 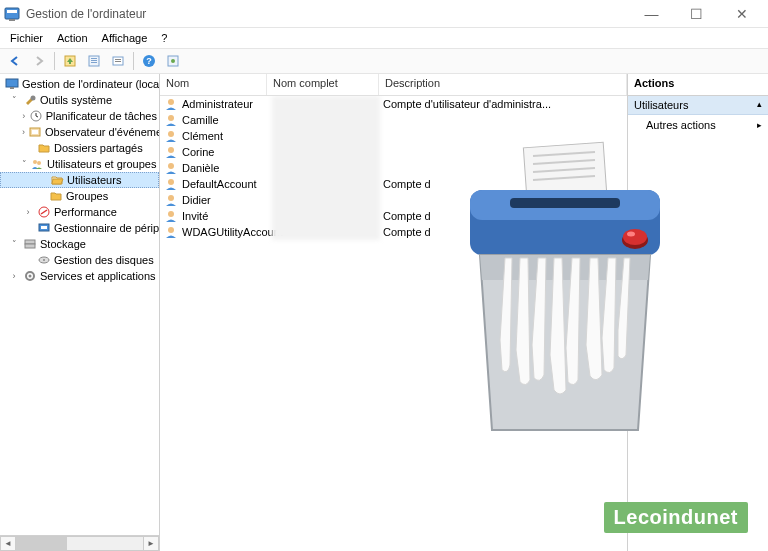 What do you see at coordinates (80, 543) in the screenshot?
I see `tree-hscrollbar: ◄ ►` at bounding box center [80, 543].